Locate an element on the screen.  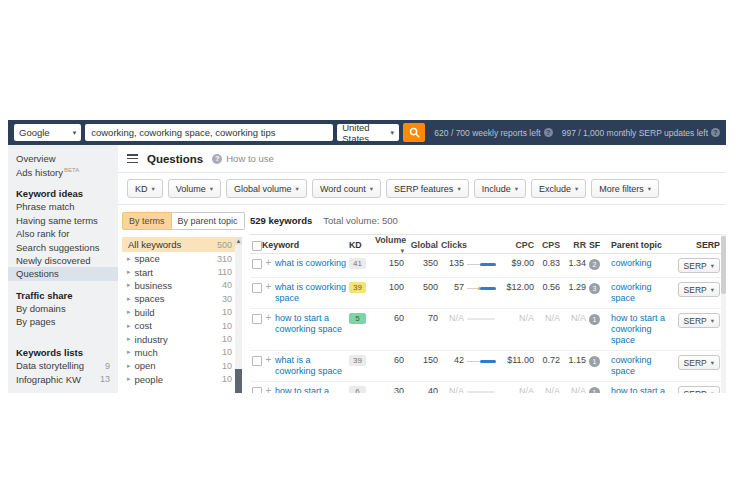
sidebar-item-having-same-terms: Having same terms is located at coordinates (63, 220).